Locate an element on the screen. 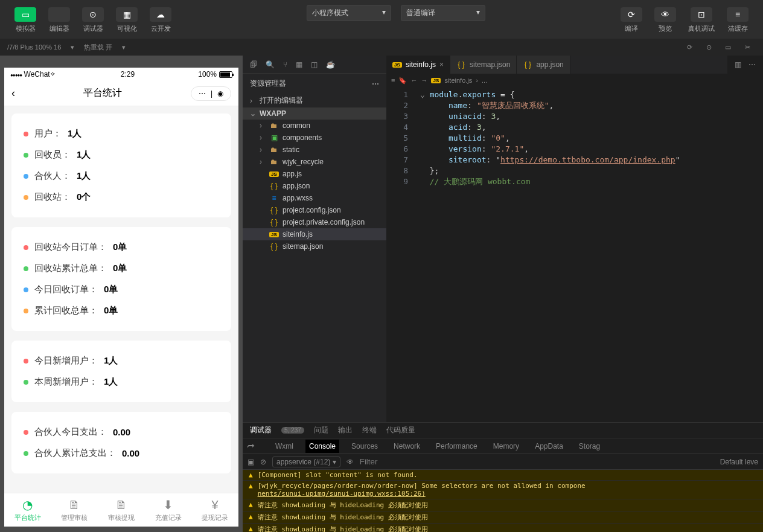  cloud-sync-icon: ☕ is located at coordinates (331, 65).